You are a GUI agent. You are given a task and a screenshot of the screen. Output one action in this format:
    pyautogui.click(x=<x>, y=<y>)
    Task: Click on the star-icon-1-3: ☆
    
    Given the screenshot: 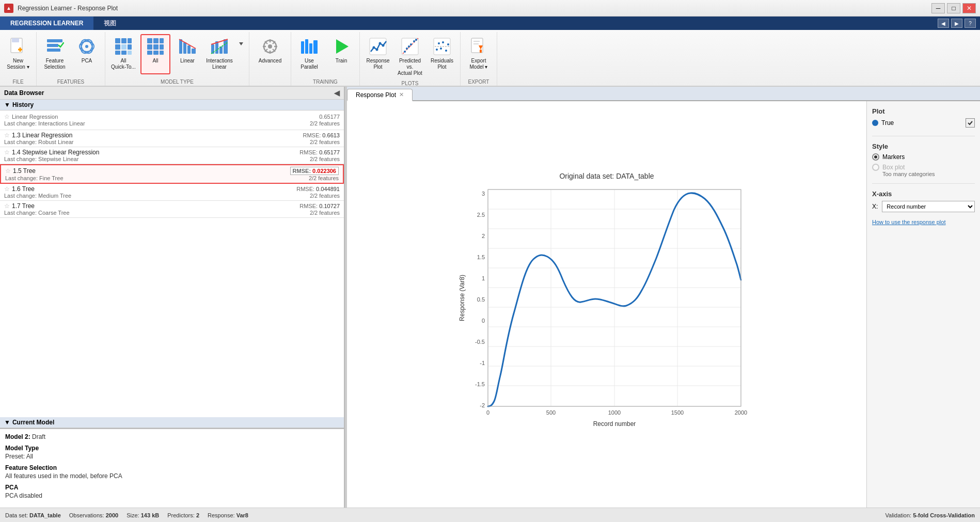 What is the action you would take?
    pyautogui.click(x=7, y=135)
    